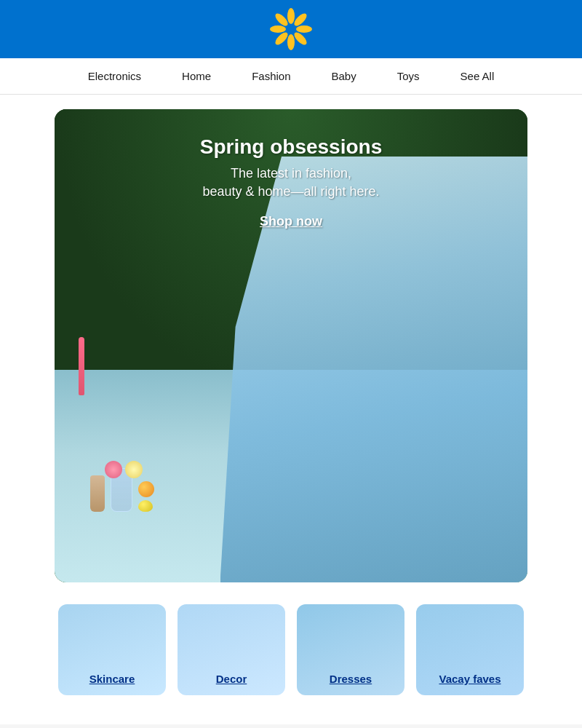 This screenshot has height=728, width=582. What do you see at coordinates (291, 191) in the screenshot?
I see `hero-subtitle-line2: beauty & home—all right here.` at bounding box center [291, 191].